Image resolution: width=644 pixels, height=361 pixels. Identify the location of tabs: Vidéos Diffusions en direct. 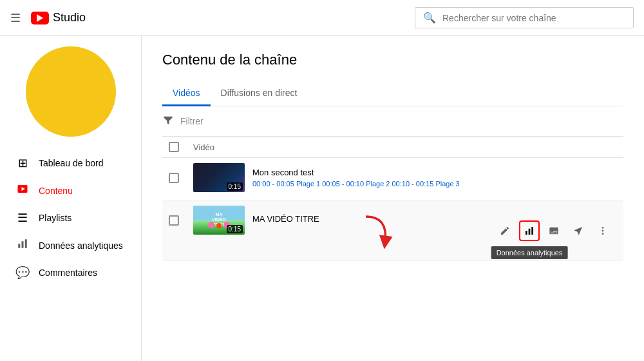
(393, 94).